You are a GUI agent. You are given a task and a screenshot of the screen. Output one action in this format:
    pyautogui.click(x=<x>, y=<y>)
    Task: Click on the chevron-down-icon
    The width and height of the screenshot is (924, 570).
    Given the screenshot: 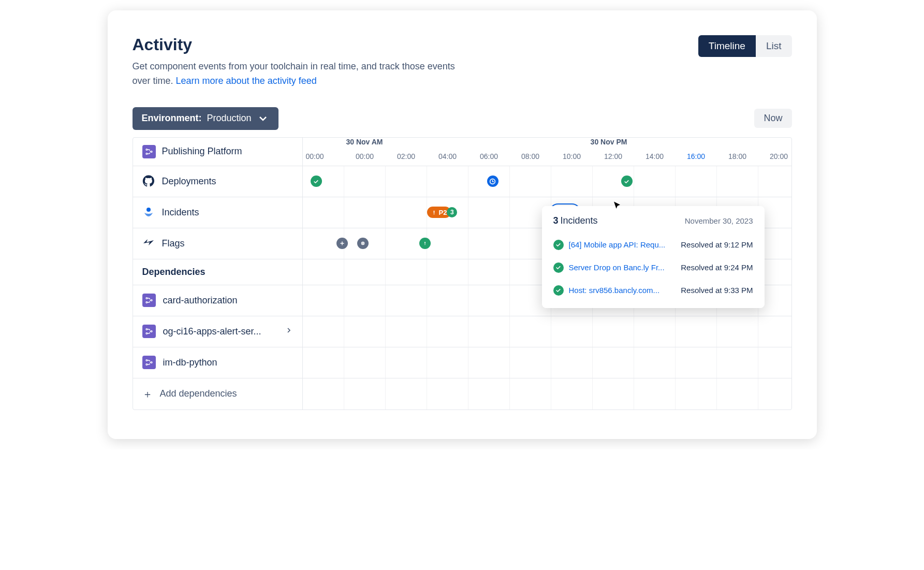 What is the action you would take?
    pyautogui.click(x=263, y=119)
    